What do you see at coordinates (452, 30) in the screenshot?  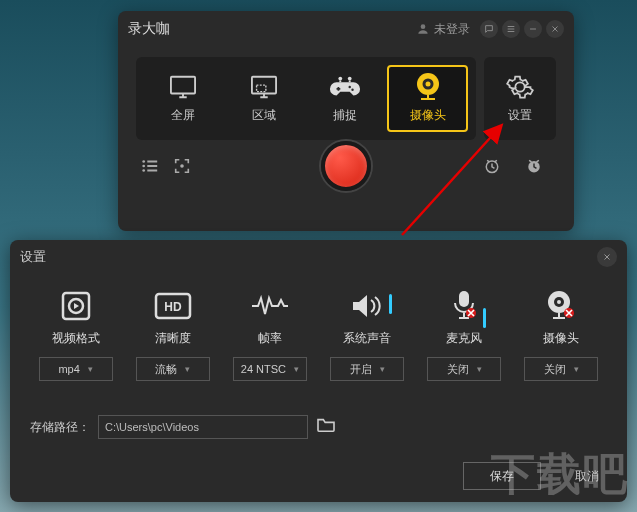 I see `user-status: 未登录` at bounding box center [452, 30].